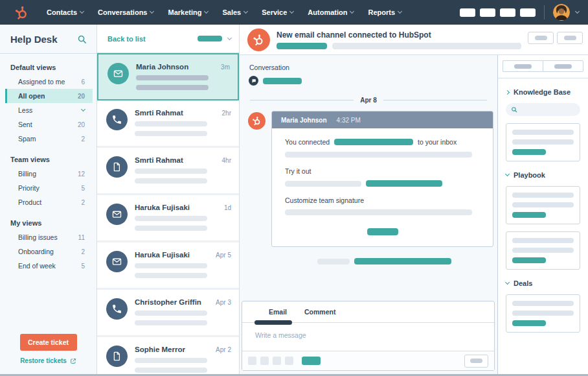 This screenshot has width=588, height=376. Describe the element at coordinates (330, 12) in the screenshot. I see `nav-menu-automation: Automation` at that location.